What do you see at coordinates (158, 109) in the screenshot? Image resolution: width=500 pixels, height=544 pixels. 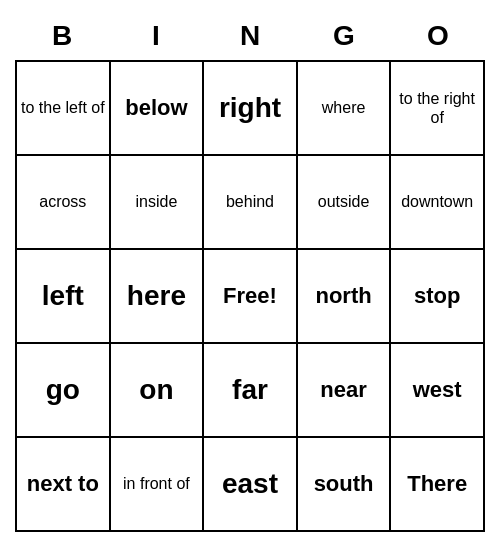 I see `bingo-cell: below` at bounding box center [158, 109].